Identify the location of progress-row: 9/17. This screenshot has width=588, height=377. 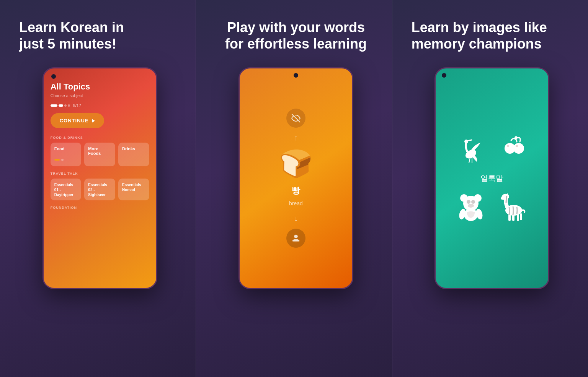
(100, 106).